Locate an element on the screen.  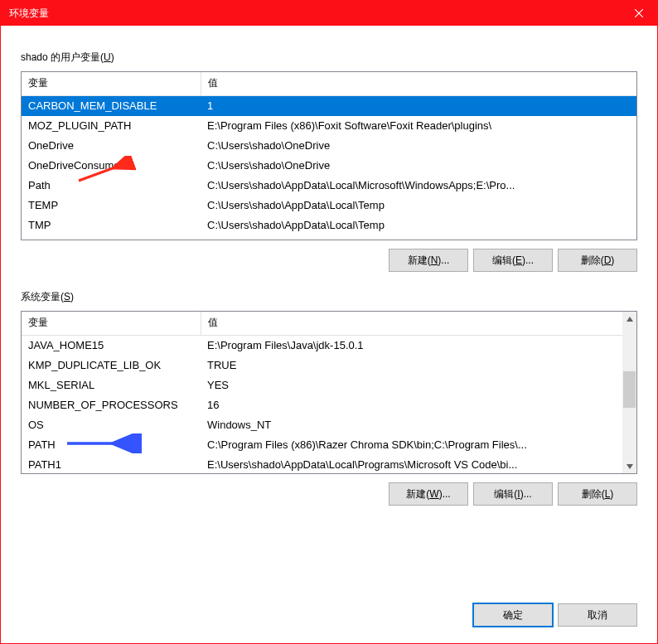
close-icon is located at coordinates (639, 13).